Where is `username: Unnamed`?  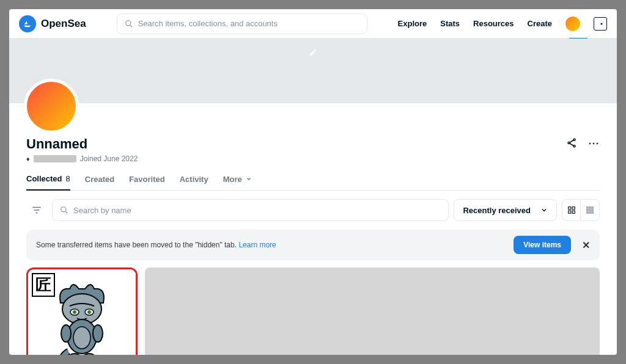
username: Unnamed is located at coordinates (82, 144).